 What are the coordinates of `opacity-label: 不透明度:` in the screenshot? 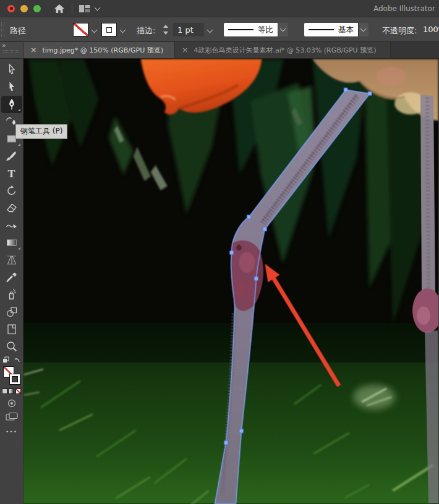 It's located at (399, 31).